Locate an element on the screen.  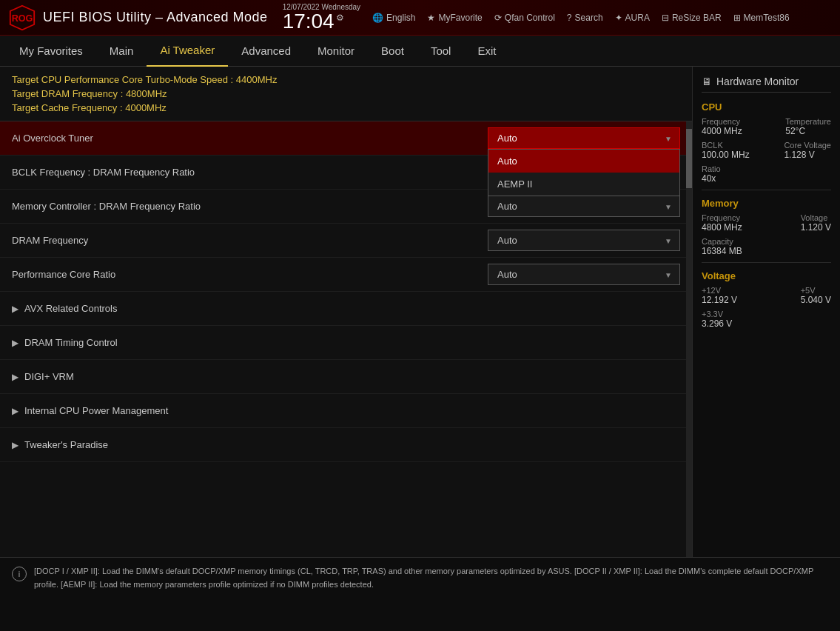
setting-performance-core-ratio: Performance Core Ratio Auto is located at coordinates (346, 275).